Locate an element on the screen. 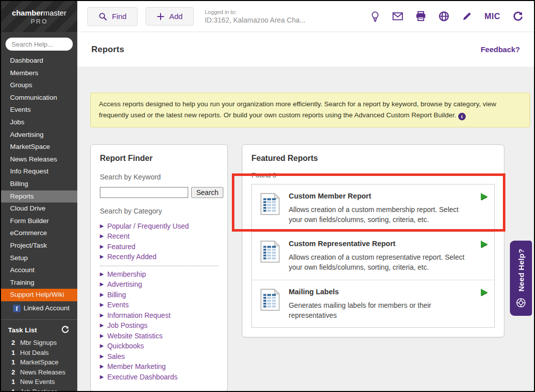  printer-icon is located at coordinates (421, 16).